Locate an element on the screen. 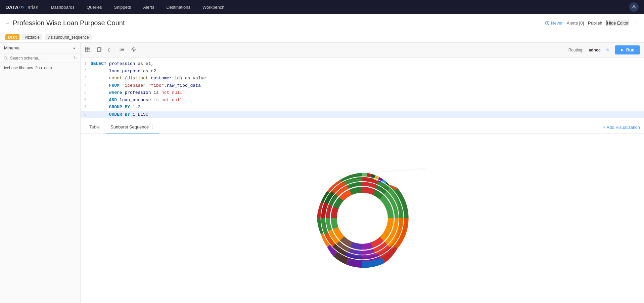  nav-item-snippets: Snippets is located at coordinates (123, 7).